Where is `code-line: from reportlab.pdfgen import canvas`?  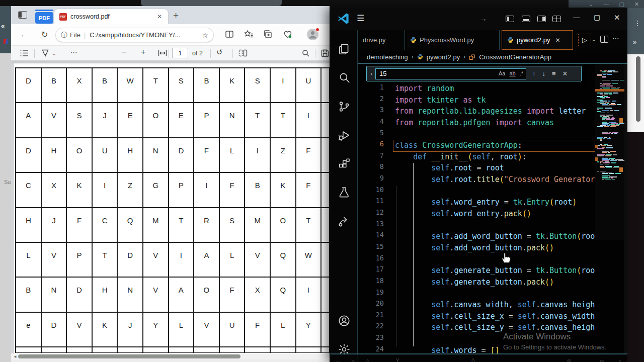
code-line: from reportlab.pdfgen import canvas is located at coordinates (495, 123).